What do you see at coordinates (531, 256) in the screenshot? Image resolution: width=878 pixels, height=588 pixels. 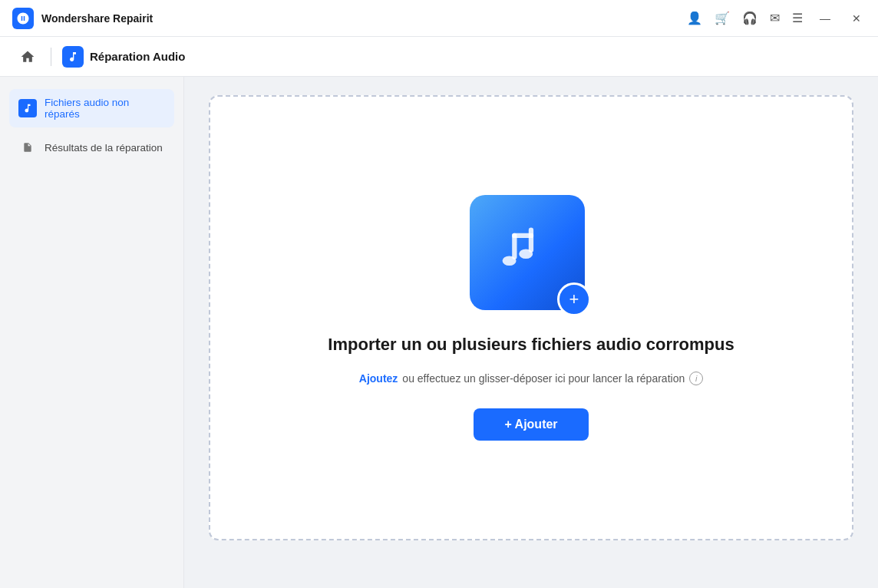 I see `audio-icon-container: +` at bounding box center [531, 256].